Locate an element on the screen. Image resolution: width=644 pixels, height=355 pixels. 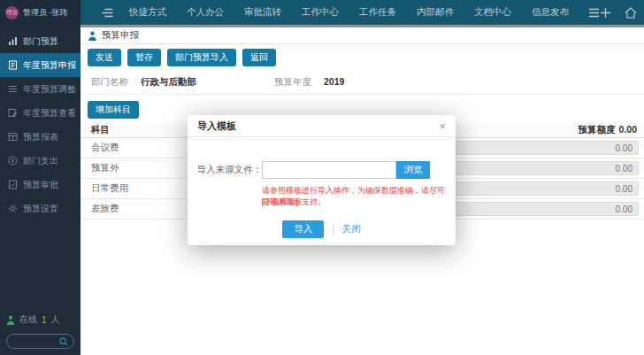
subject-travel-fee: 差旅费 is located at coordinates (105, 209).